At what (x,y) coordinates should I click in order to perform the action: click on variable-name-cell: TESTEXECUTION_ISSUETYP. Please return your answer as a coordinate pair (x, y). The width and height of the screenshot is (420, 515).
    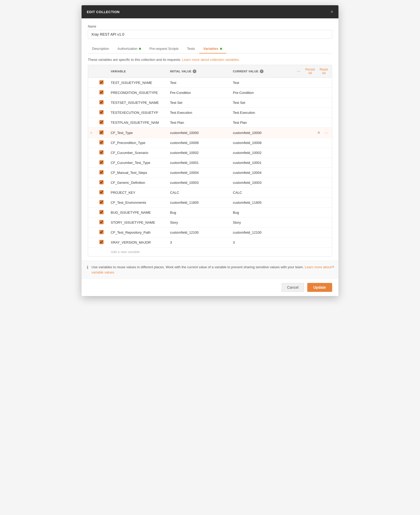
    Looking at the image, I should click on (137, 113).